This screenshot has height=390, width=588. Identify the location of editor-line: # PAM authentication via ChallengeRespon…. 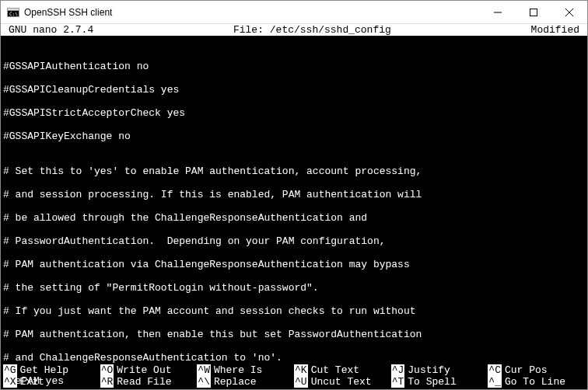
(294, 264).